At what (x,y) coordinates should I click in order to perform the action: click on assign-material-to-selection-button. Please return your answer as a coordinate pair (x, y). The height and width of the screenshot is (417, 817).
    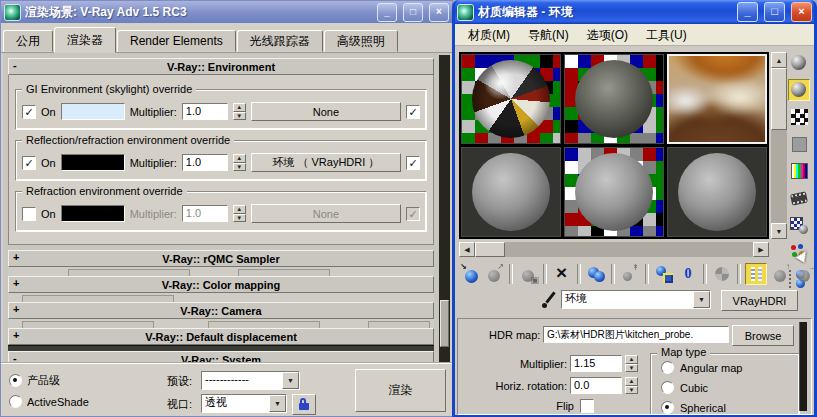
    Looking at the image, I should click on (528, 274).